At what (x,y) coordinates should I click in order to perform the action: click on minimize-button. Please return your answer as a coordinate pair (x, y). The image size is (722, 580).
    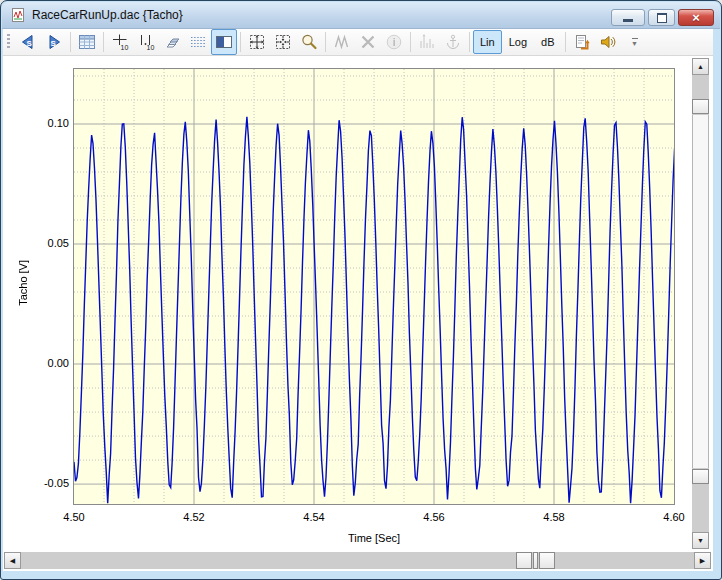
    Looking at the image, I should click on (628, 18).